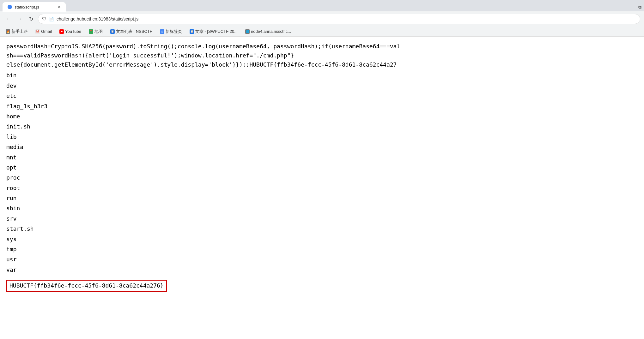 This screenshot has width=644, height=339. What do you see at coordinates (322, 75) in the screenshot?
I see `dir-bin: bin` at bounding box center [322, 75].